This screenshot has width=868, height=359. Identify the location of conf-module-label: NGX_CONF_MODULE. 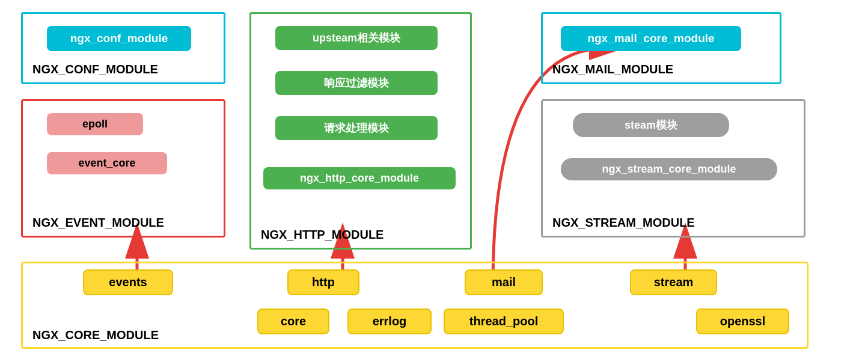
(95, 70).